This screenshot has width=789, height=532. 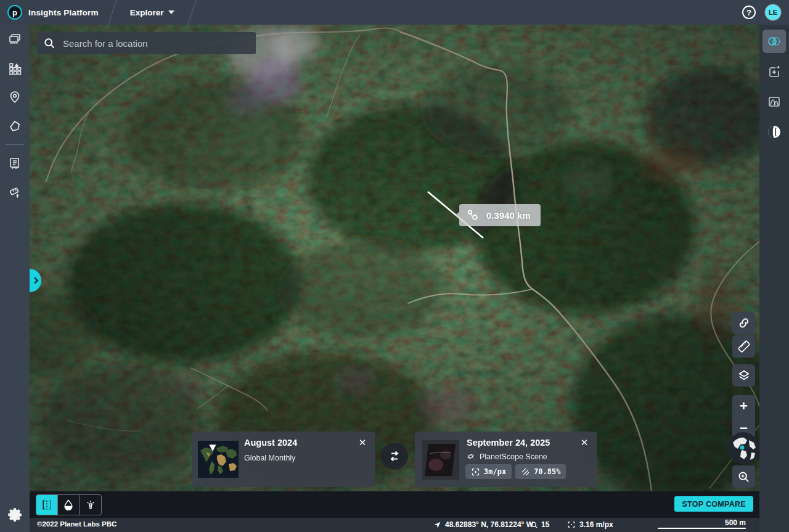 What do you see at coordinates (774, 41) in the screenshot?
I see `compare-circles-icon` at bounding box center [774, 41].